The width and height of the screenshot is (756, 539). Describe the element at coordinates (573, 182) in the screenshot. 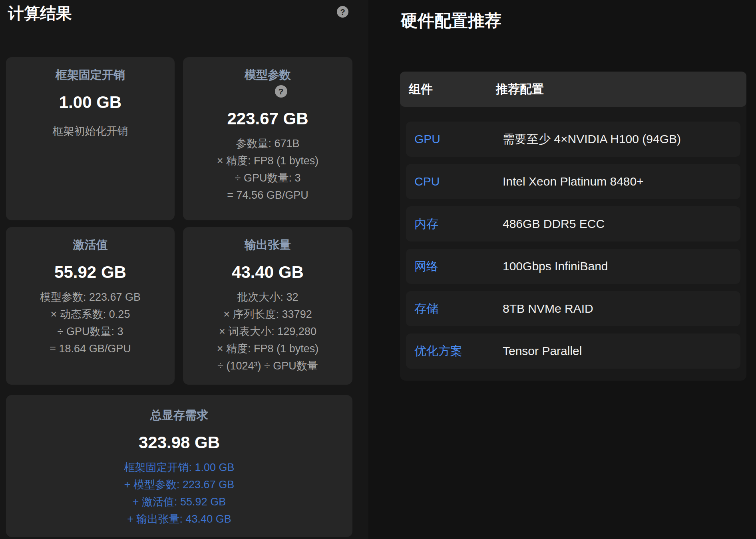

I see `table-row-cpu: CPU Intel Xeon Platinum 8480+` at that location.